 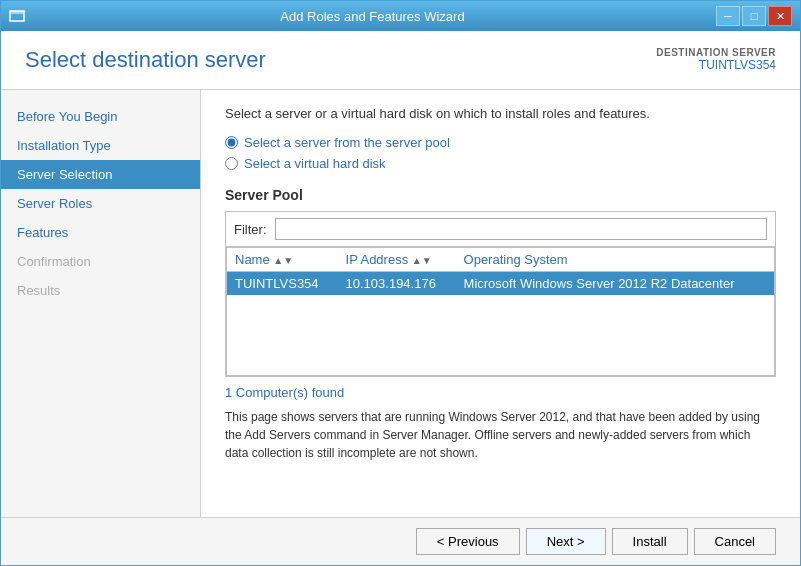 I want to click on footer: < Previous Next > Install Cancel, so click(x=400, y=541).